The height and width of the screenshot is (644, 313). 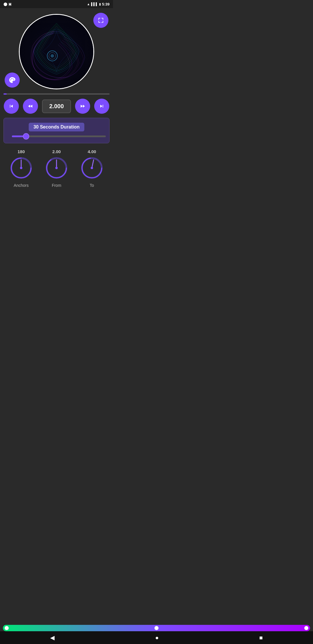 I want to click on notification-icon: ⬤, so click(x=5, y=4).